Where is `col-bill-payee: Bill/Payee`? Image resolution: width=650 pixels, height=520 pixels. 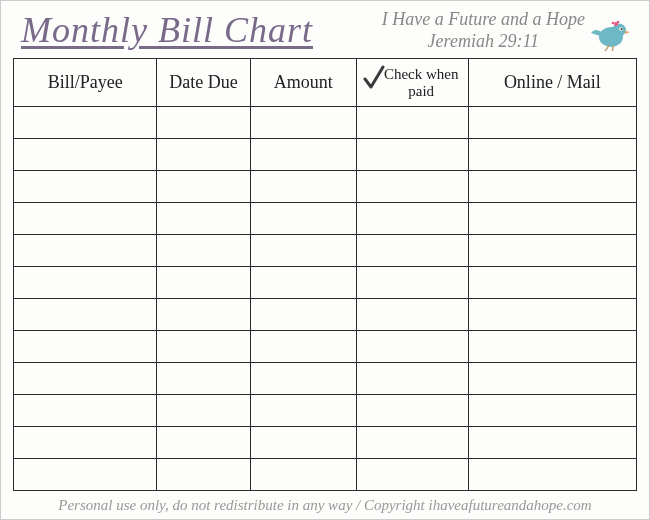
col-bill-payee: Bill/Payee is located at coordinates (86, 83).